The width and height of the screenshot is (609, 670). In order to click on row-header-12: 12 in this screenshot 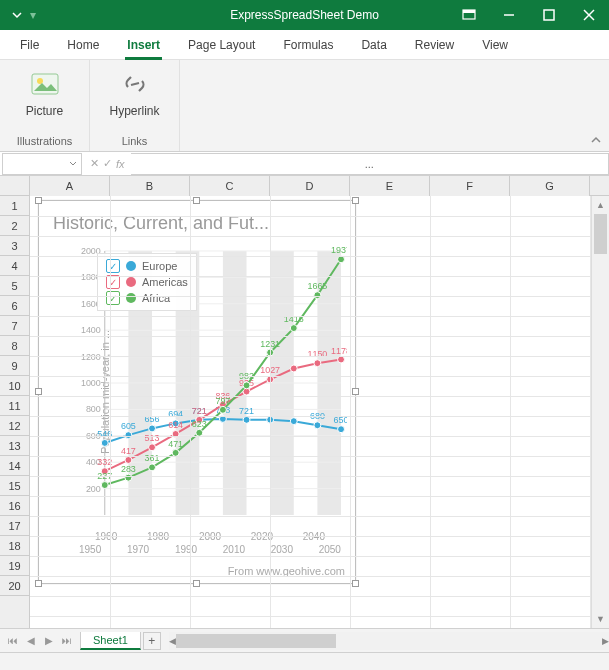, I will do `click(14, 426)`.